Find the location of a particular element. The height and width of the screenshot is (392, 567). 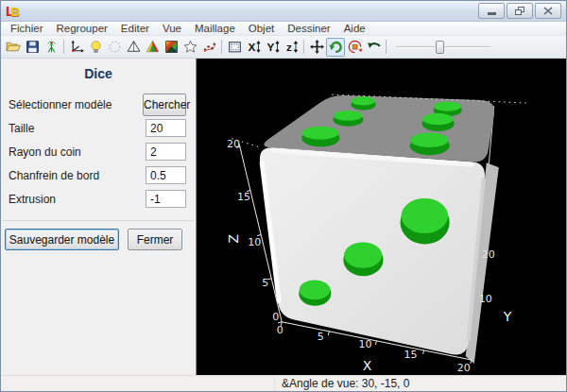

panel-actions: Sauvegarder modèle Fermer is located at coordinates (98, 240).